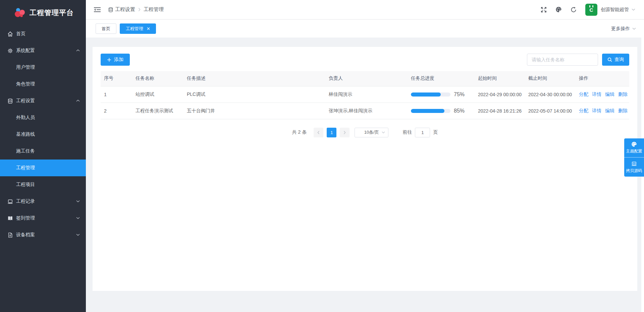 The height and width of the screenshot is (312, 644). I want to click on breadcrumb-label: 工程设置, so click(125, 9).